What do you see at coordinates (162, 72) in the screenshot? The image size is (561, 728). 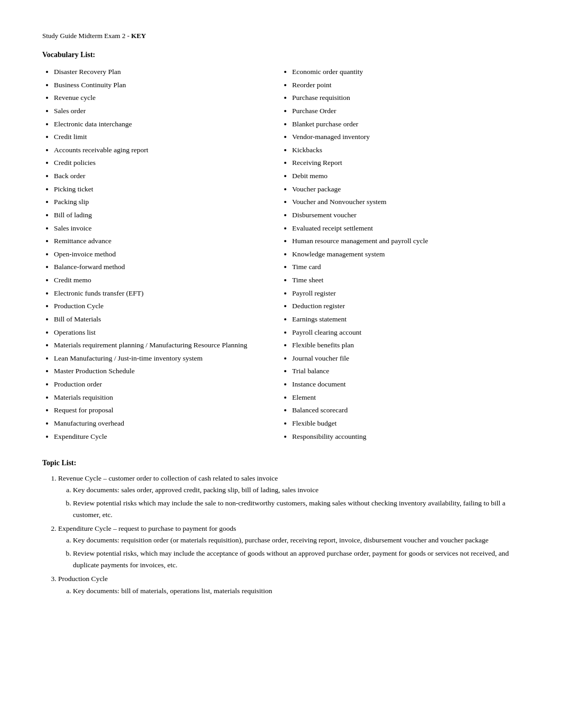 I see `vocab-item: Disaster Recovery Plan` at bounding box center [162, 72].